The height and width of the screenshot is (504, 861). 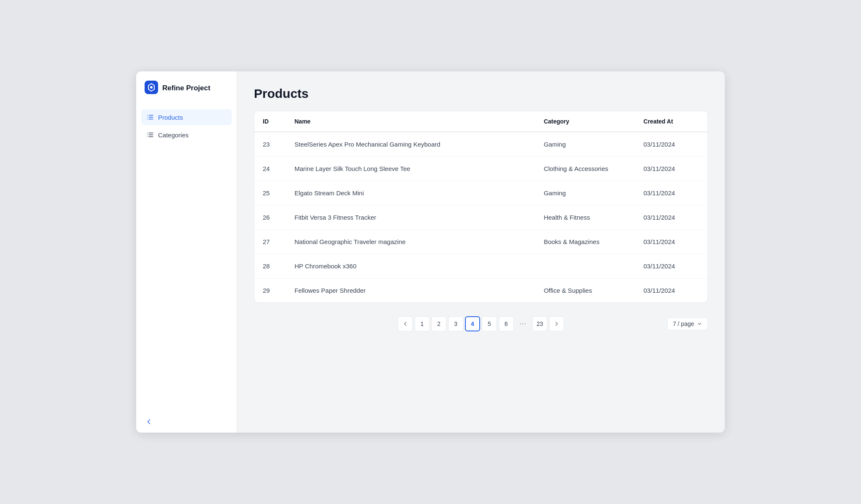 What do you see at coordinates (270, 218) in the screenshot?
I see `cell-id: 26` at bounding box center [270, 218].